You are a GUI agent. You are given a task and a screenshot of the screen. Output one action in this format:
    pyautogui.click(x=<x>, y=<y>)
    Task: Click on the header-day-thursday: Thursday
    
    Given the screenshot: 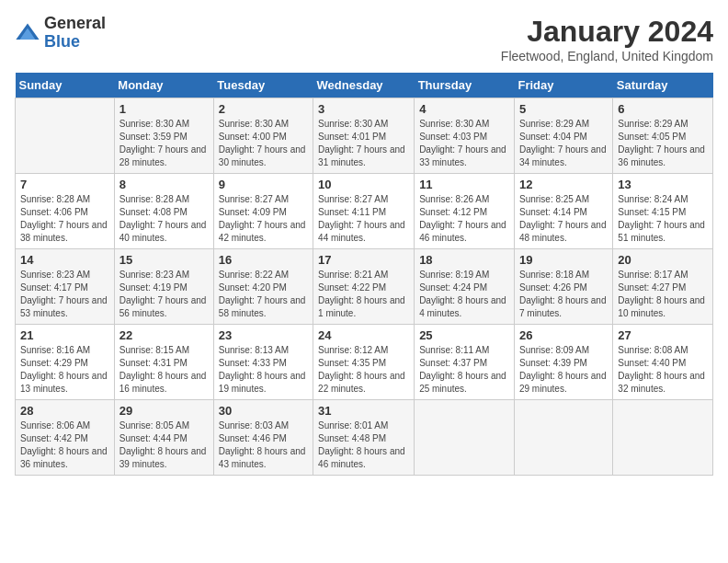 What is the action you would take?
    pyautogui.click(x=465, y=86)
    